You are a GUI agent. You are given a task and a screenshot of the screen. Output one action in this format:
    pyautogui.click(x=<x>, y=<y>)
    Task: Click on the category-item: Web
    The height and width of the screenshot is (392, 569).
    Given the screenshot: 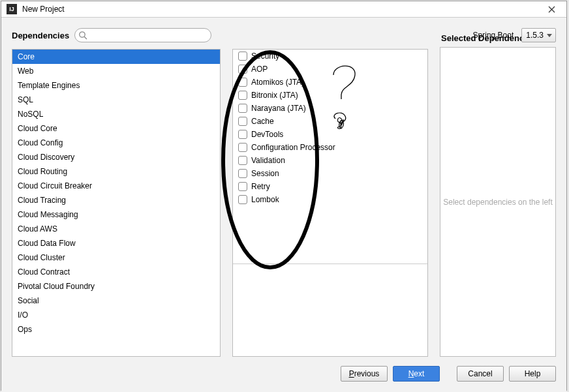 What is the action you would take?
    pyautogui.click(x=116, y=71)
    